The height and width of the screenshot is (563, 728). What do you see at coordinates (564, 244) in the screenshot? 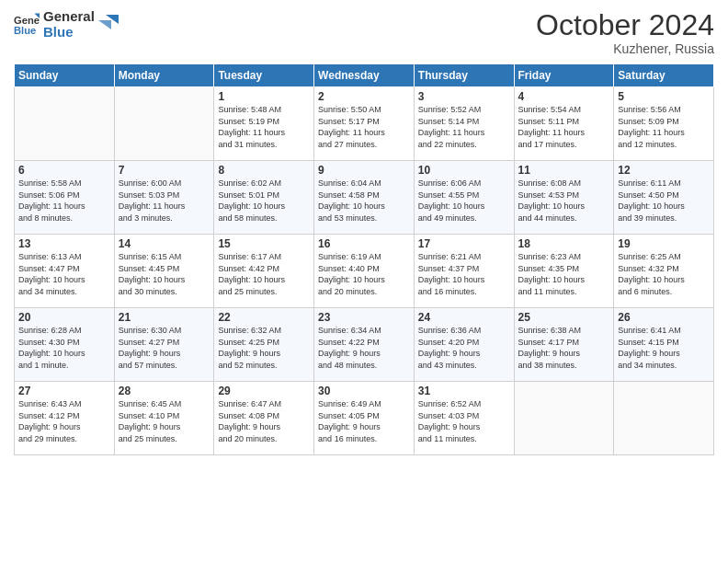
I see `day-number: 18` at bounding box center [564, 244].